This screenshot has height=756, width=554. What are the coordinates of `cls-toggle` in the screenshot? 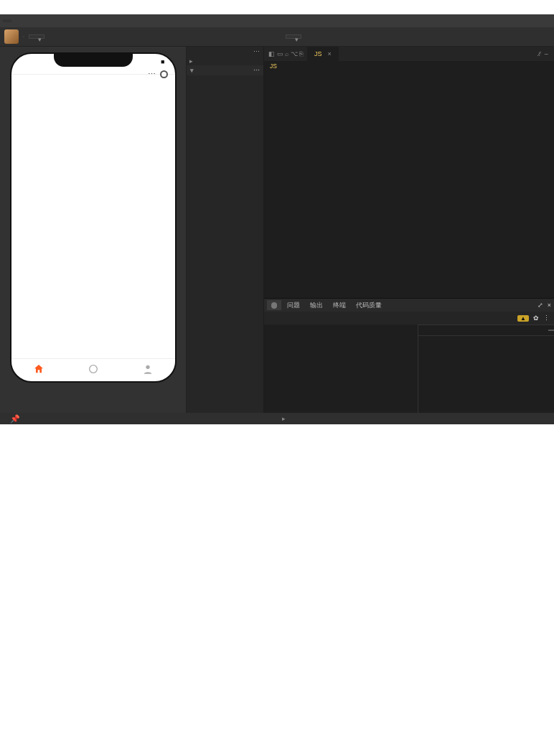 It's located at (551, 330).